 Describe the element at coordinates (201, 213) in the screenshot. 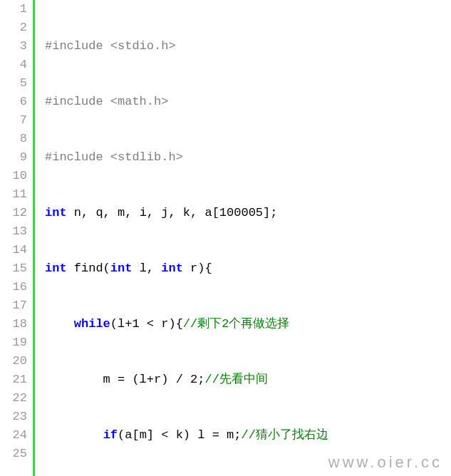

I see `code-line: int n, q, m, i, j, k, a[100005];` at that location.